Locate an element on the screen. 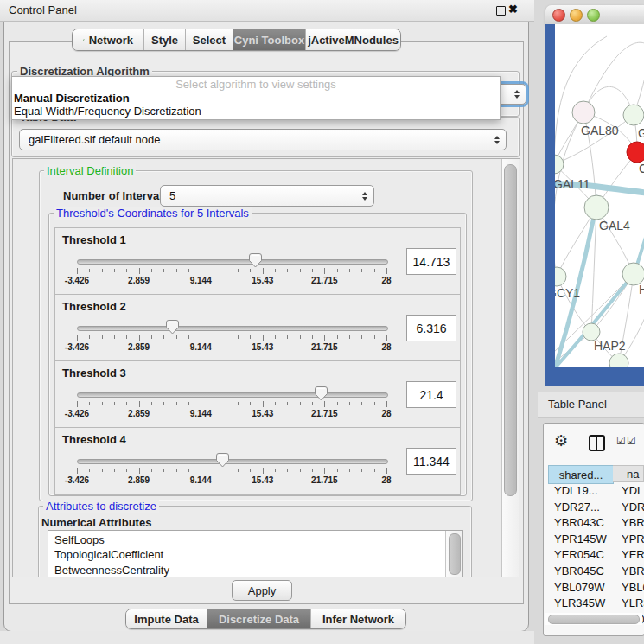 This screenshot has height=644, width=644. algorithm-option: Equal Width/Frequency Discretization is located at coordinates (107, 111).